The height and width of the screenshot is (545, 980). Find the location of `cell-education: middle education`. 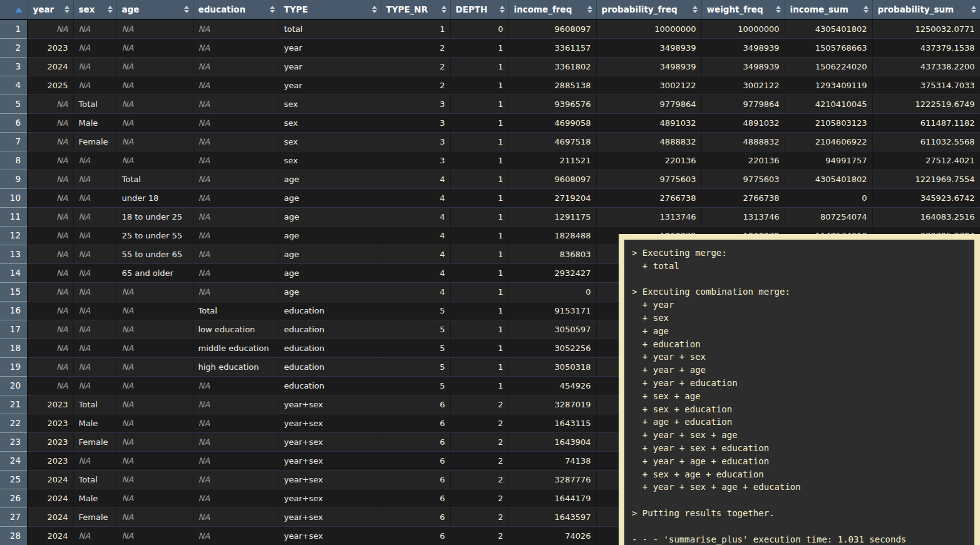

cell-education: middle education is located at coordinates (235, 348).